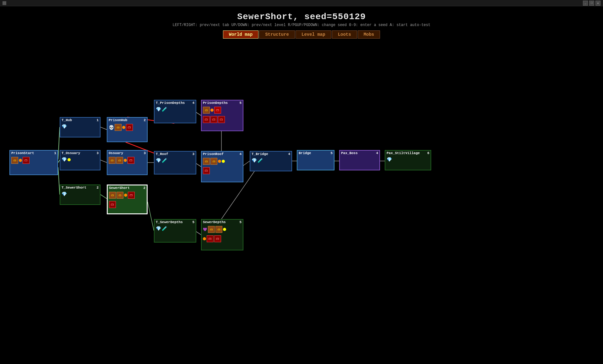 Image resolution: width=603 pixels, height=364 pixels. Describe the element at coordinates (214, 222) in the screenshot. I see `node-label: SewerDepths` at that location.